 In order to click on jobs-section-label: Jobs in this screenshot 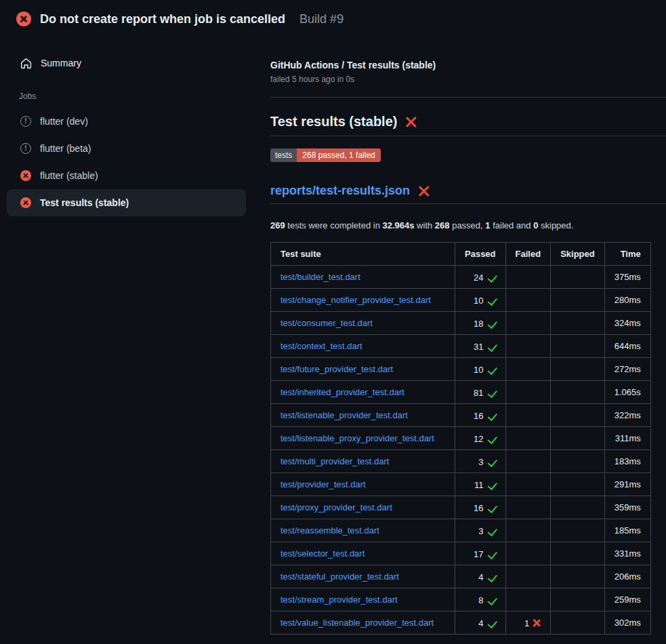, I will do `click(133, 96)`.